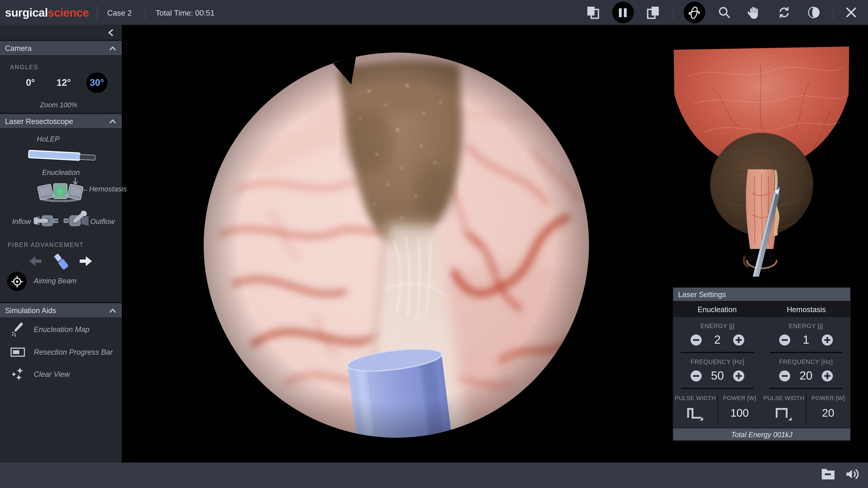  Describe the element at coordinates (694, 12) in the screenshot. I see `orbit-3d-button` at that location.